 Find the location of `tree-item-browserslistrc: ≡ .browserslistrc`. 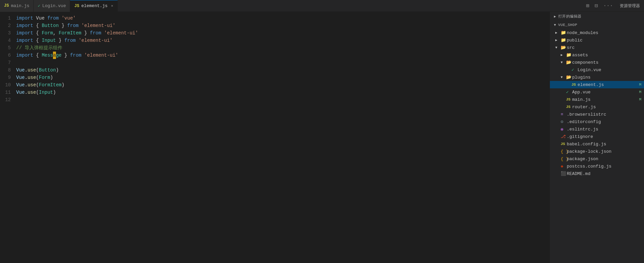

tree-item-browserslistrc: ≡ .browserslistrc is located at coordinates (597, 114).